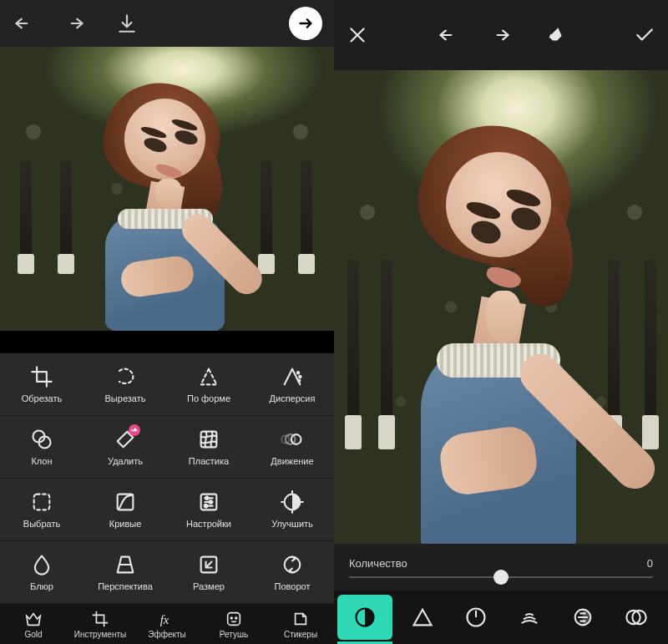  Describe the element at coordinates (125, 565) in the screenshot. I see `perspective-icon` at that location.